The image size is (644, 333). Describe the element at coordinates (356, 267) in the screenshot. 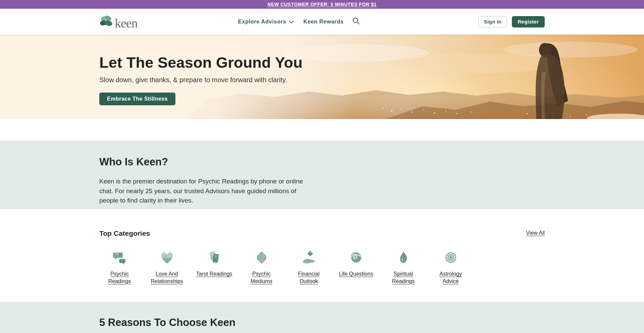

I see `category-life-questions: Life Questions` at that location.